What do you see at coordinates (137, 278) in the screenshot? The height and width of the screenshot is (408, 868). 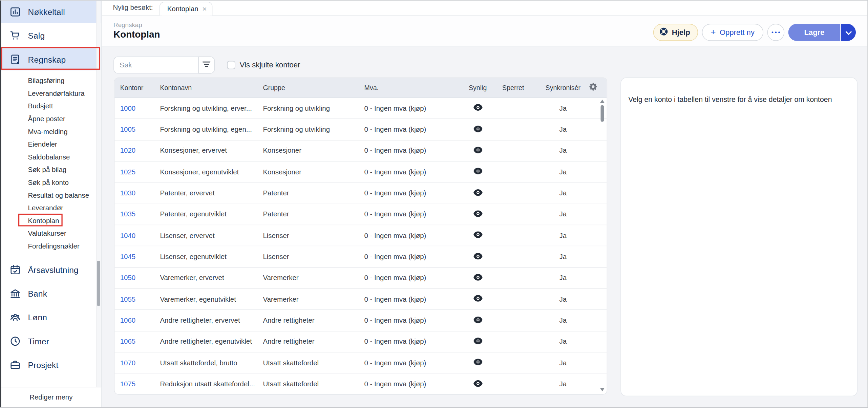 I see `account-number-link: 1050` at bounding box center [137, 278].